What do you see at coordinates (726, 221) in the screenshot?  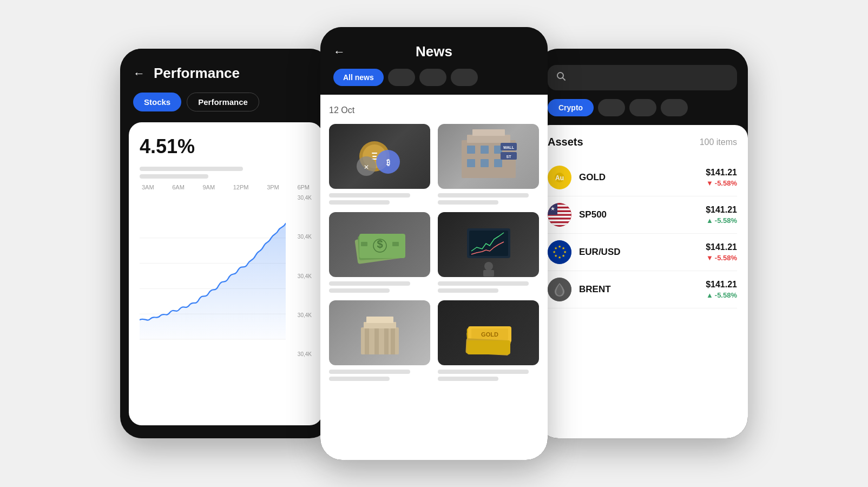 I see `sp500-change-val: -5.58%` at bounding box center [726, 221].